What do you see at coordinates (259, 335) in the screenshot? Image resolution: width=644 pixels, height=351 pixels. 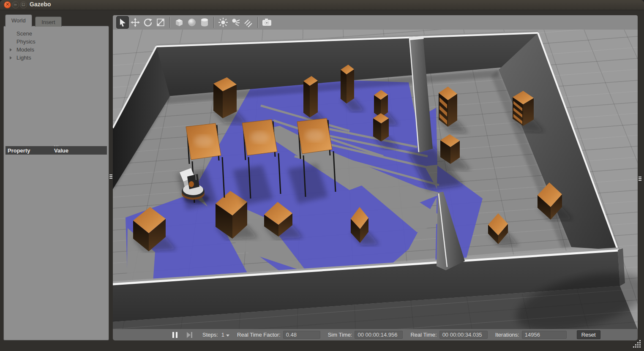 I see `rtf-label: Real Time Factor:` at bounding box center [259, 335].